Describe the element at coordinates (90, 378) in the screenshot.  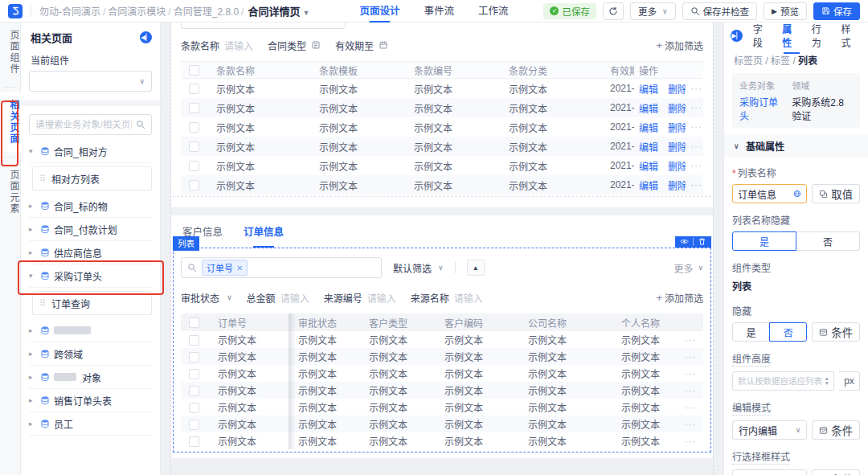
I see `tree-group-object: ▸ 对象` at that location.